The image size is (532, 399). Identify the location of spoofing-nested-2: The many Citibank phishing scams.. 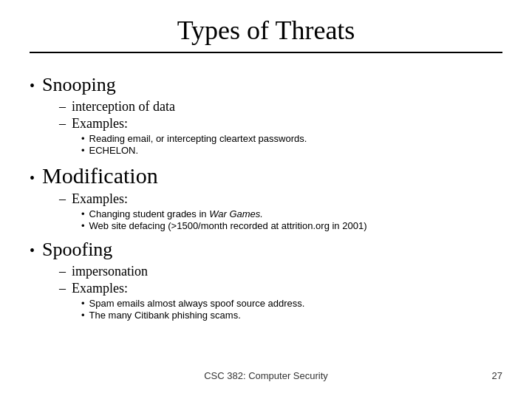
(166, 315).